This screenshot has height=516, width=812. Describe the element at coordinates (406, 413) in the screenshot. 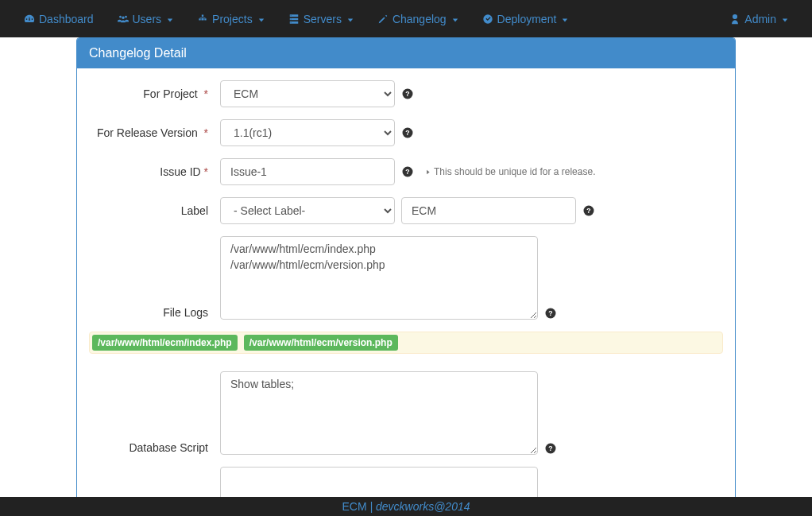

I see `row-dbscript: Database Script ?` at that location.